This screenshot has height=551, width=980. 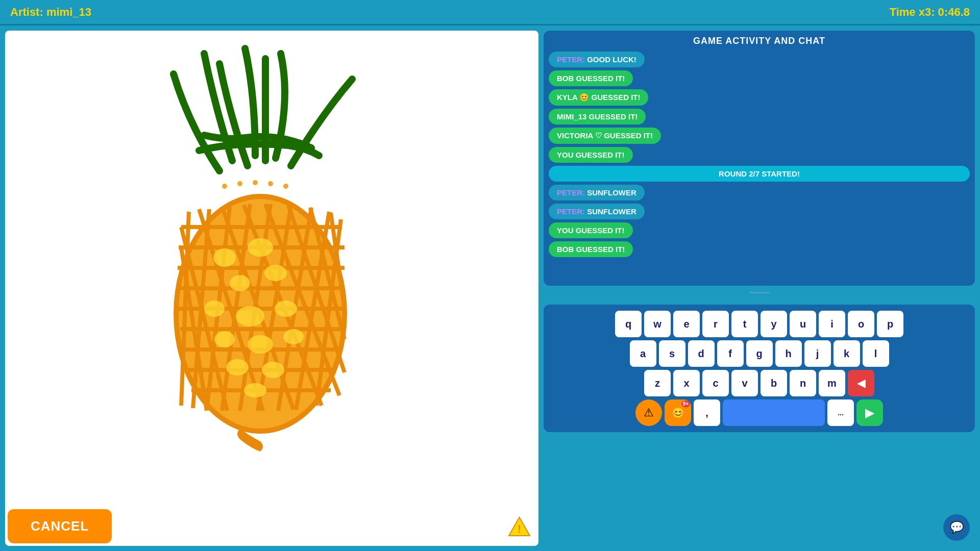 I want to click on key-k: k, so click(x=847, y=354).